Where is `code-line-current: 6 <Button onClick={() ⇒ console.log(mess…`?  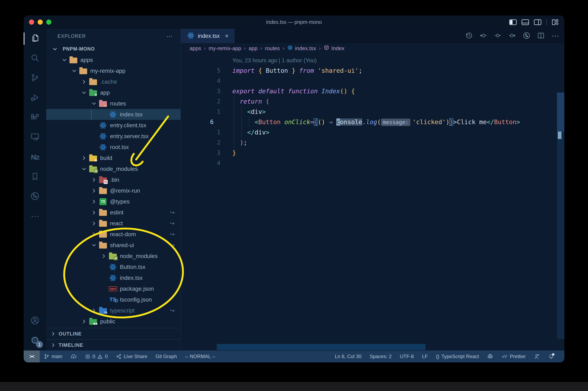
code-line-current: 6 <Button onClick={() ⇒ console.log(mess… is located at coordinates (373, 122).